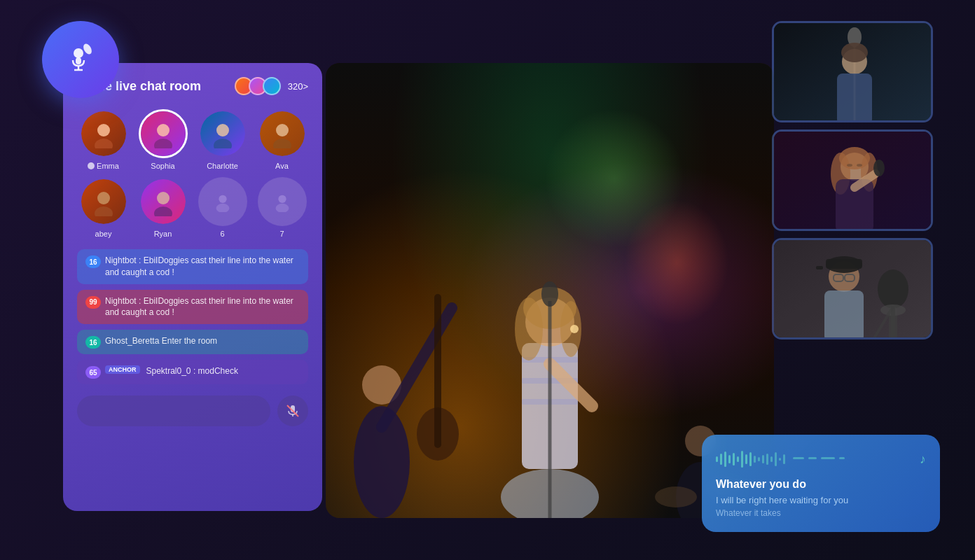 This screenshot has width=975, height=560. Describe the element at coordinates (81, 59) in the screenshot. I see `mic-icon-circle` at that location.